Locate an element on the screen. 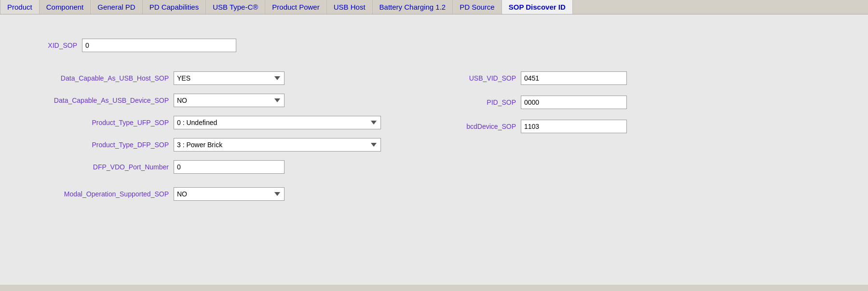  product-type-dfp-row: Product_Type_DFP_SOP 0 : Undefined 1 is located at coordinates (200, 145).